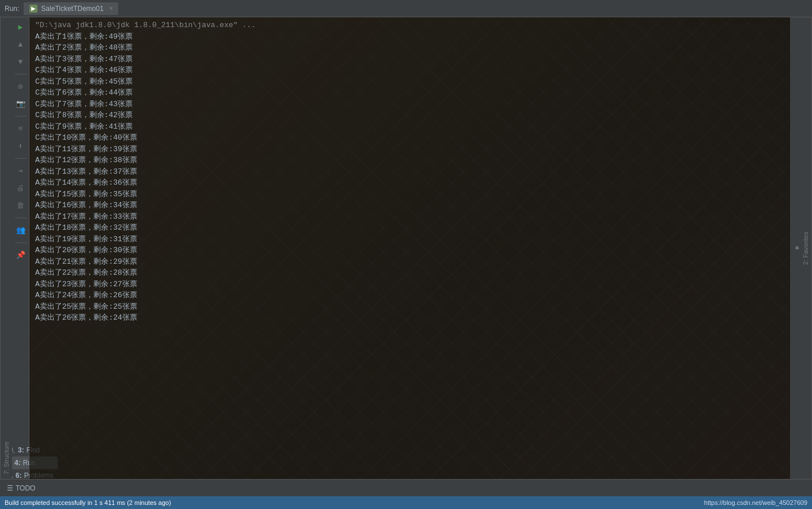 This screenshot has height=509, width=812. Describe the element at coordinates (409, 307) in the screenshot. I see `output-line: A卖出了25张票，剩余:25张票` at that location.